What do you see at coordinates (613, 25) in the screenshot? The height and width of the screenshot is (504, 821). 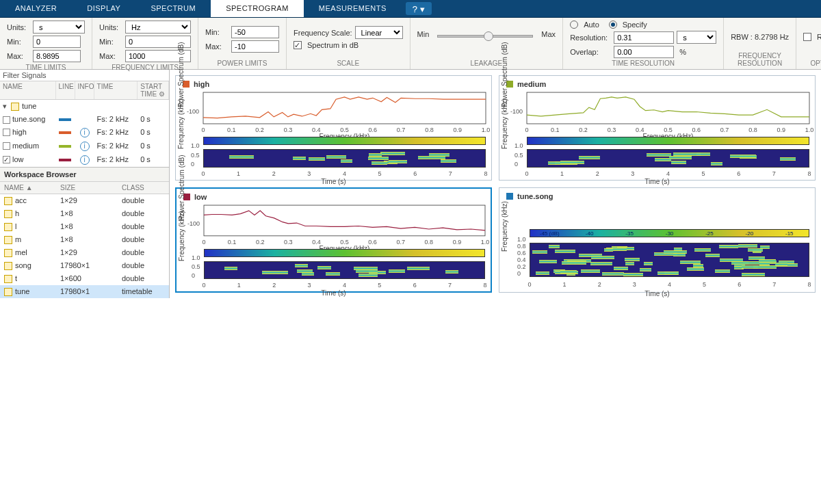 I see `specify-radio` at bounding box center [613, 25].